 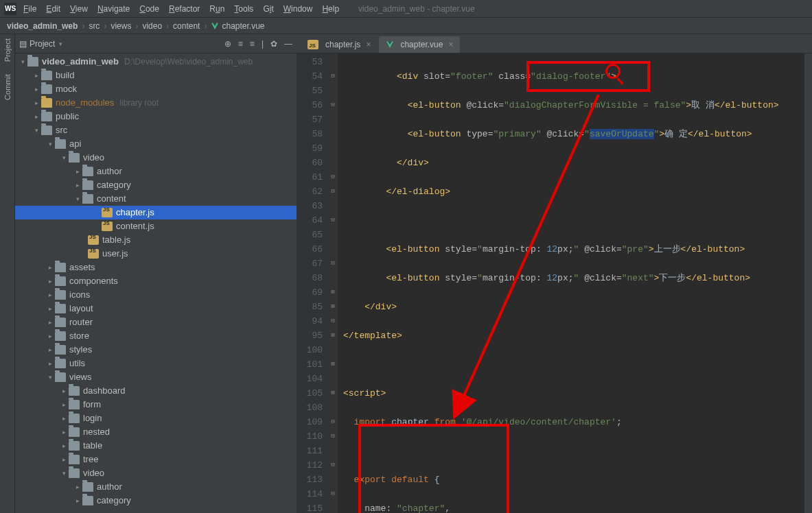 I want to click on menu-run: Run, so click(x=217, y=9).